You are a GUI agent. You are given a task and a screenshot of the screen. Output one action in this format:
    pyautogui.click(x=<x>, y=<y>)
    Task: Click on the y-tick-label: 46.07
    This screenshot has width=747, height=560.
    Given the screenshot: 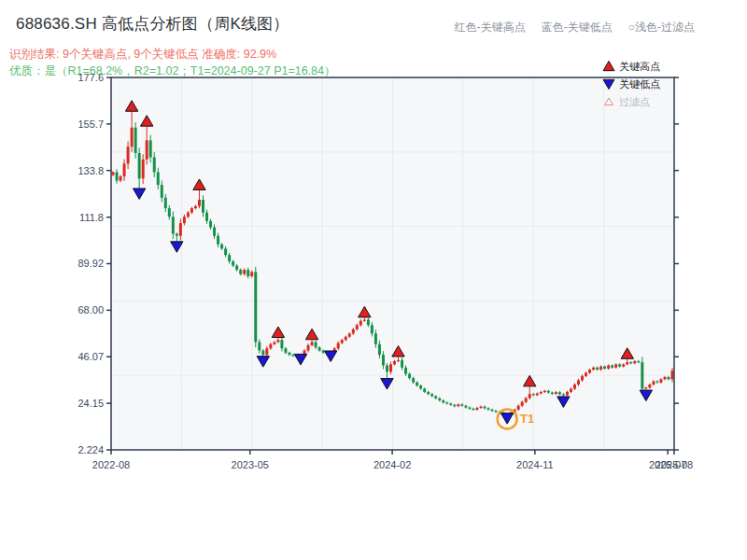 What is the action you would take?
    pyautogui.click(x=91, y=357)
    